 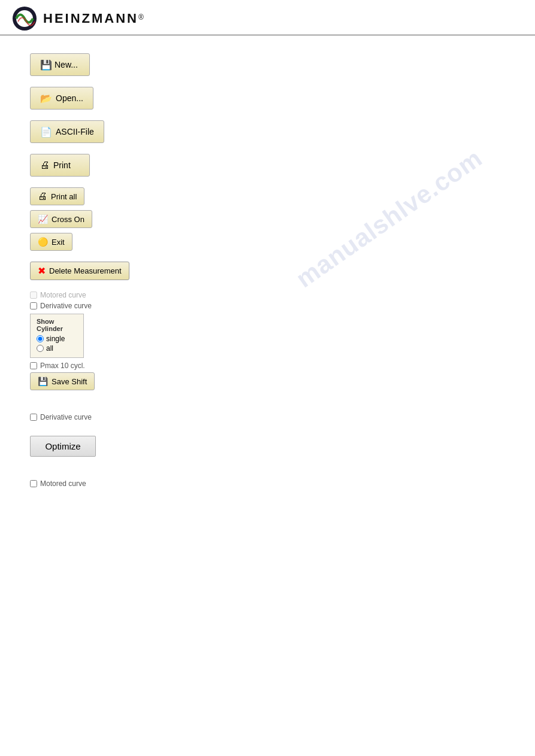 What do you see at coordinates (267, 165) in the screenshot?
I see `print-button-row: Print` at bounding box center [267, 165].